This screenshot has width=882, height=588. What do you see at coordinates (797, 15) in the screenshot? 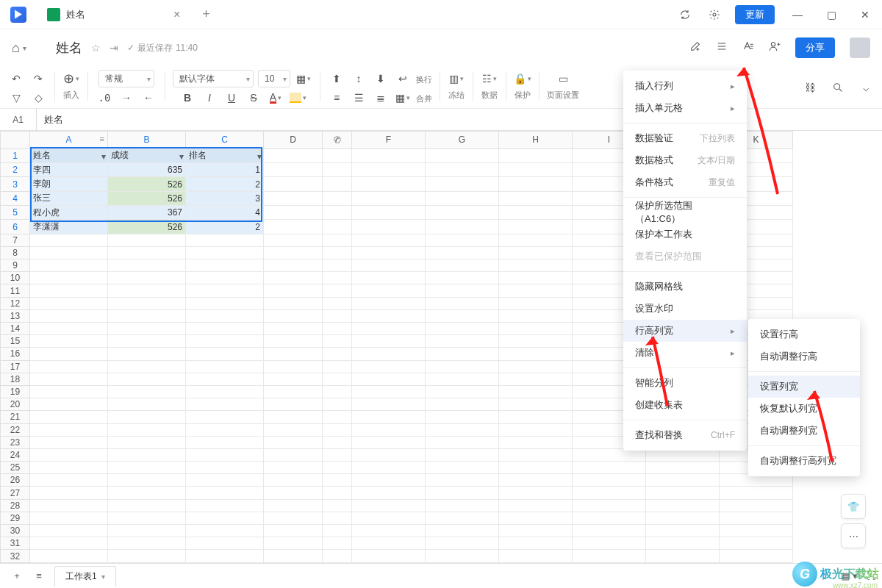
I see `minimize-button: —` at bounding box center [797, 15].